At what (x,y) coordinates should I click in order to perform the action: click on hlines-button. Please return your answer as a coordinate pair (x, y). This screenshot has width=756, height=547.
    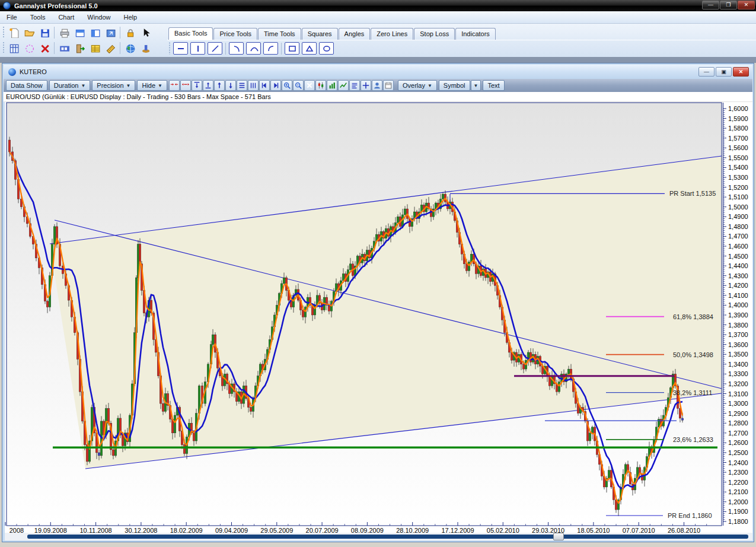
    Looking at the image, I should click on (242, 85).